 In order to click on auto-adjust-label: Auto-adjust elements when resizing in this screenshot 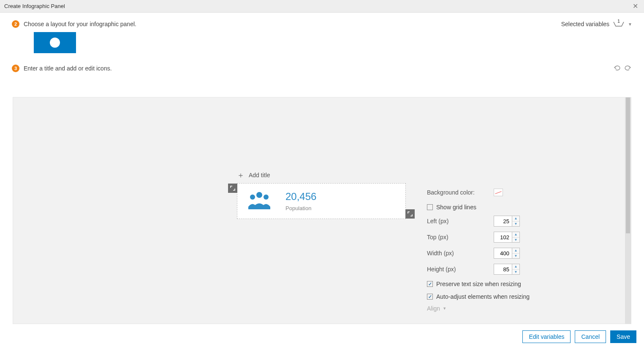, I will do `click(483, 297)`.